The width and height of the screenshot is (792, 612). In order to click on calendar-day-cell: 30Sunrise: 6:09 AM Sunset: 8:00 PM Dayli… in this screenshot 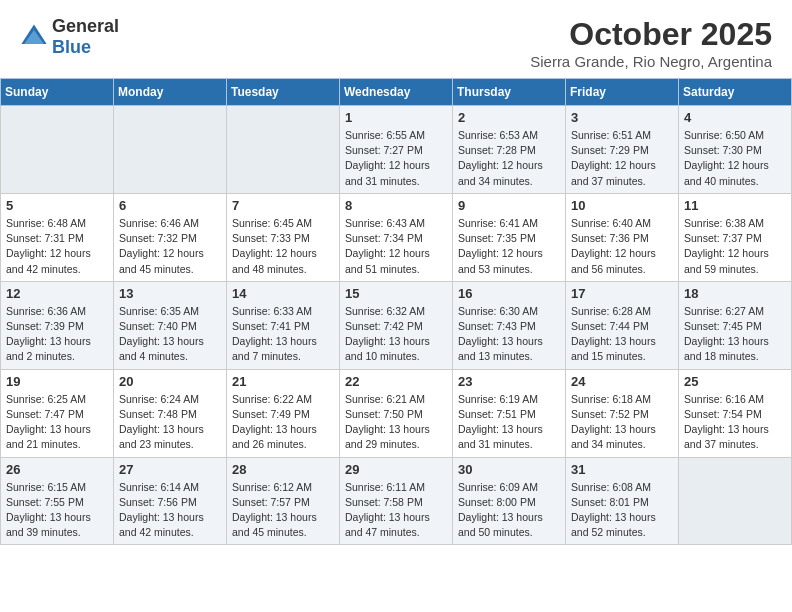, I will do `click(510, 501)`.